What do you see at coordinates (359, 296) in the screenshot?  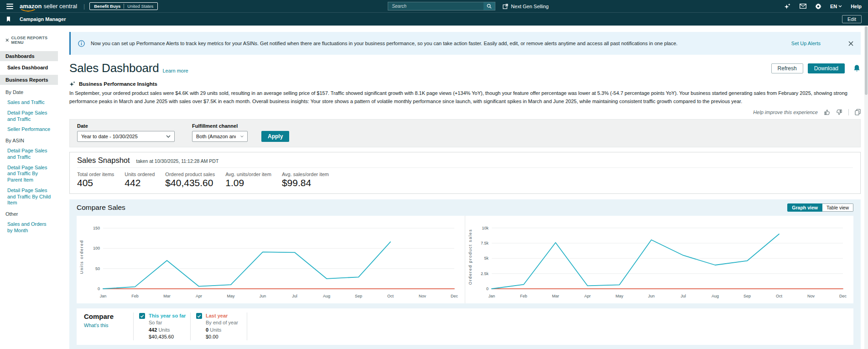 I see `svg-text: Sep` at bounding box center [359, 296].